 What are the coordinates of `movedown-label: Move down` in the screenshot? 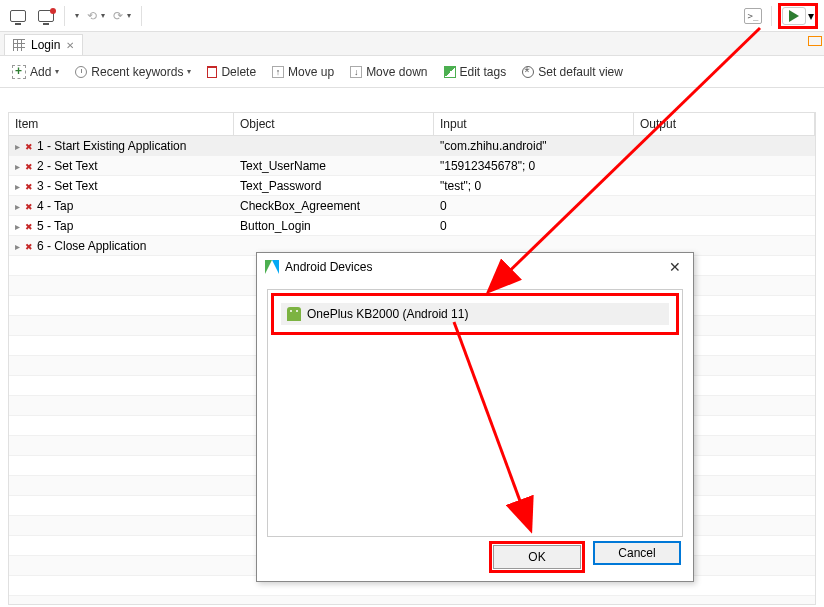 It's located at (396, 72).